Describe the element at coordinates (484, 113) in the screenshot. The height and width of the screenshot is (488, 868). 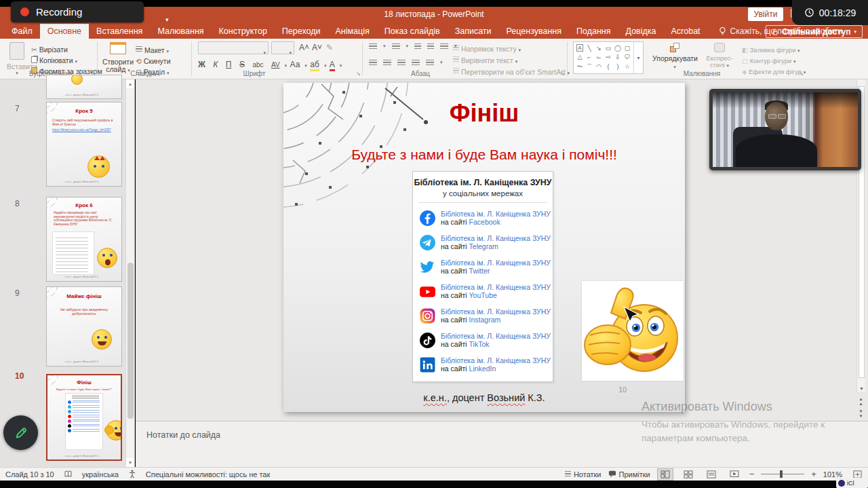
I see `slide-title: Фініш` at that location.